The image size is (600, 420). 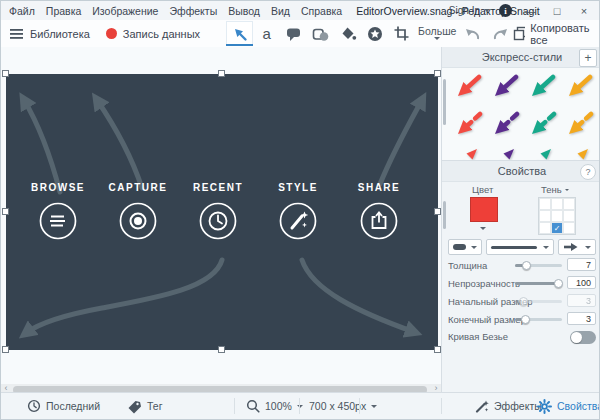 I want to click on end-size-slider, so click(x=538, y=320).